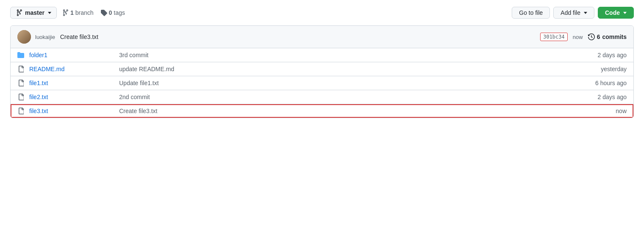 Image resolution: width=644 pixels, height=230 pixels. Describe the element at coordinates (119, 13) in the screenshot. I see `tag-unit: tags` at that location.